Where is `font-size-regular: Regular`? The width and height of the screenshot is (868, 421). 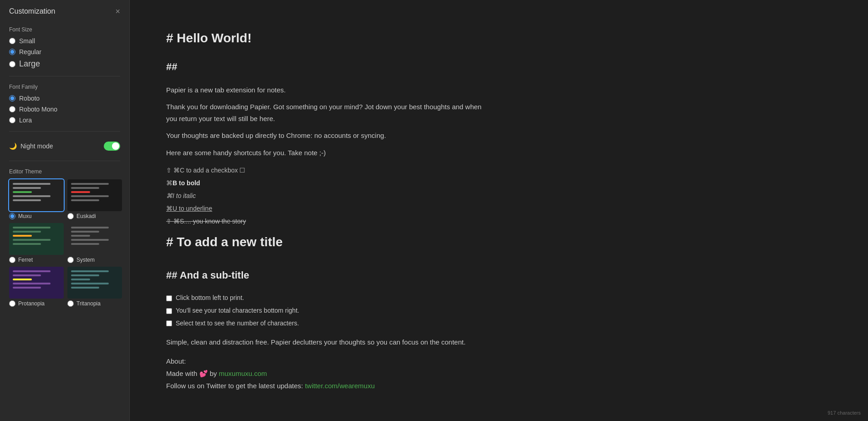 font-size-regular: Regular is located at coordinates (65, 52).